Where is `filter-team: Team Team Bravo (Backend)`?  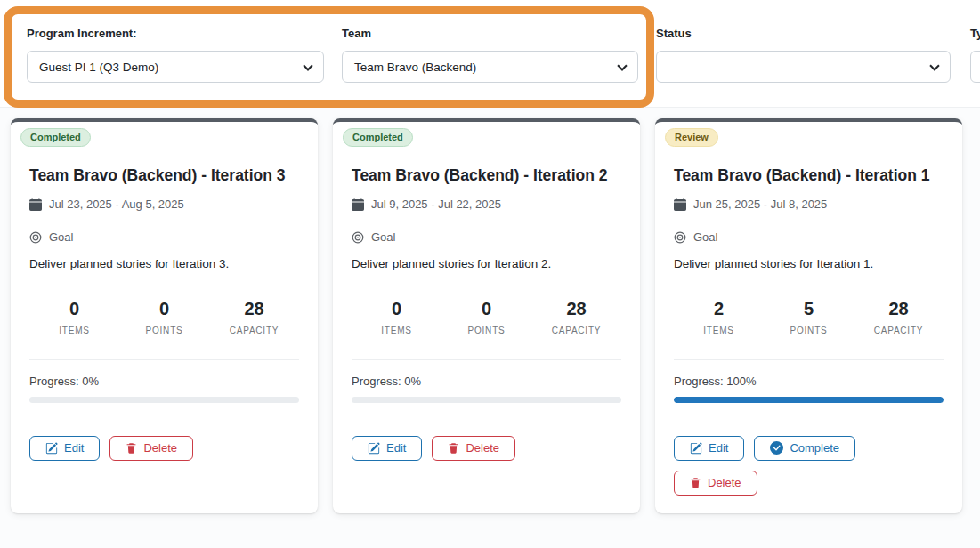
filter-team: Team Team Bravo (Backend) is located at coordinates (490, 55).